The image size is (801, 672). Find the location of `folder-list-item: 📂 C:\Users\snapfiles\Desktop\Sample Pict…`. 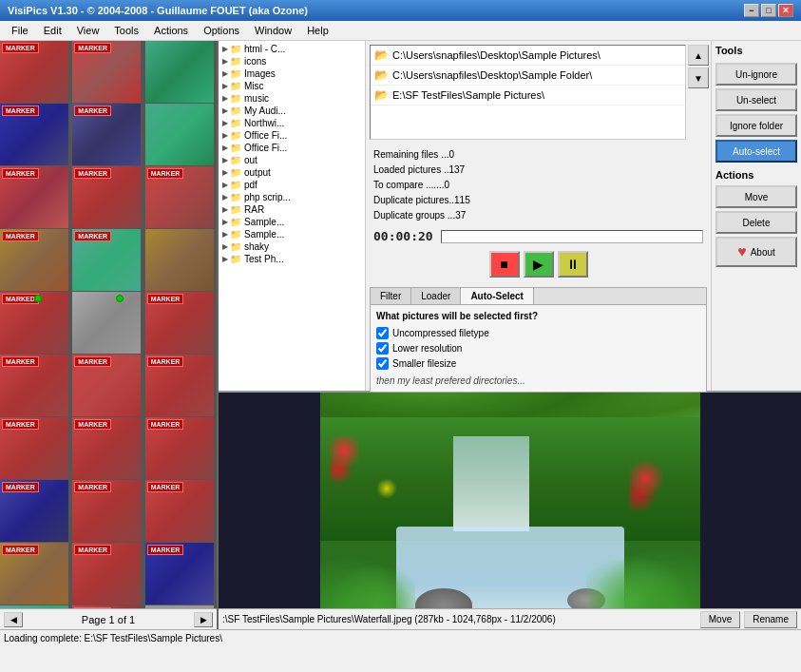

folder-list-item: 📂 C:\Users\snapfiles\Desktop\Sample Pict… is located at coordinates (528, 55).